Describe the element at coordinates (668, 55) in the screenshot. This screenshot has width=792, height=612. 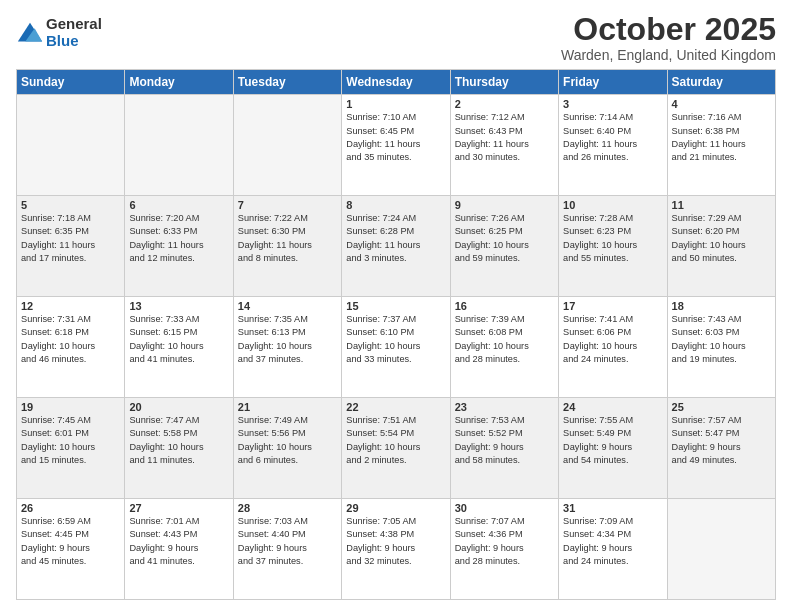
I see `location: Warden, England, United Kingdom` at that location.